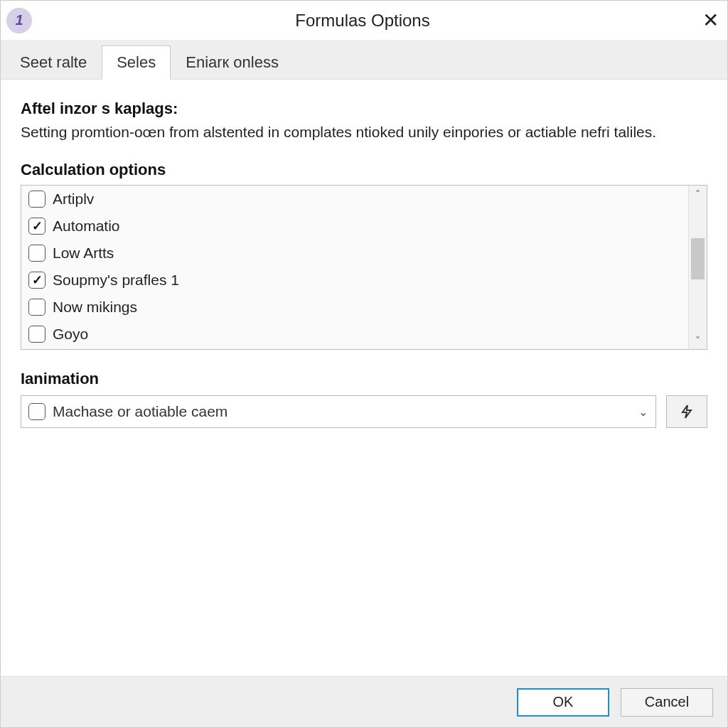  I want to click on chevron-down-icon: ˅, so click(698, 341).